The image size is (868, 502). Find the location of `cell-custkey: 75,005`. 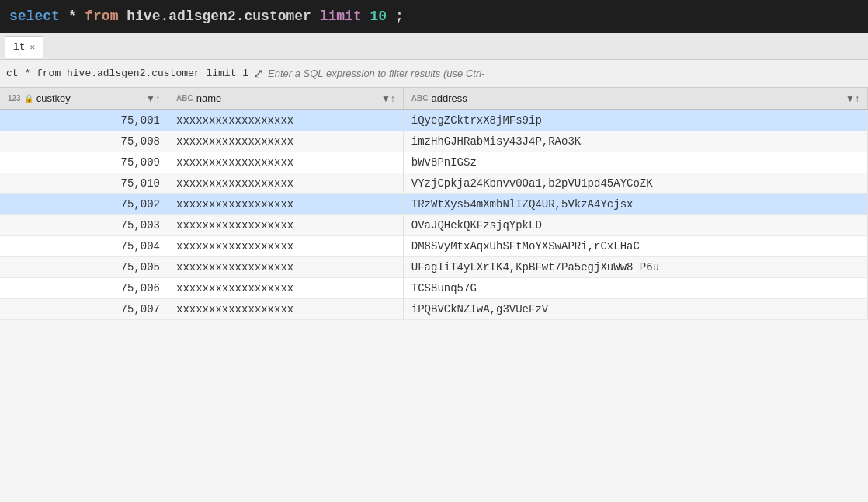

cell-custkey: 75,005 is located at coordinates (84, 267).